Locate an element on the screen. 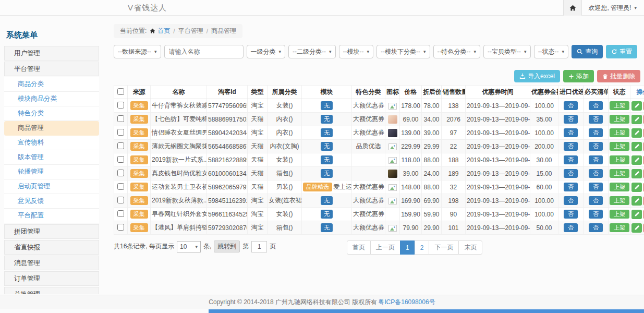  sidebar-item-user-management: 用户管理 is located at coordinates (52, 53).